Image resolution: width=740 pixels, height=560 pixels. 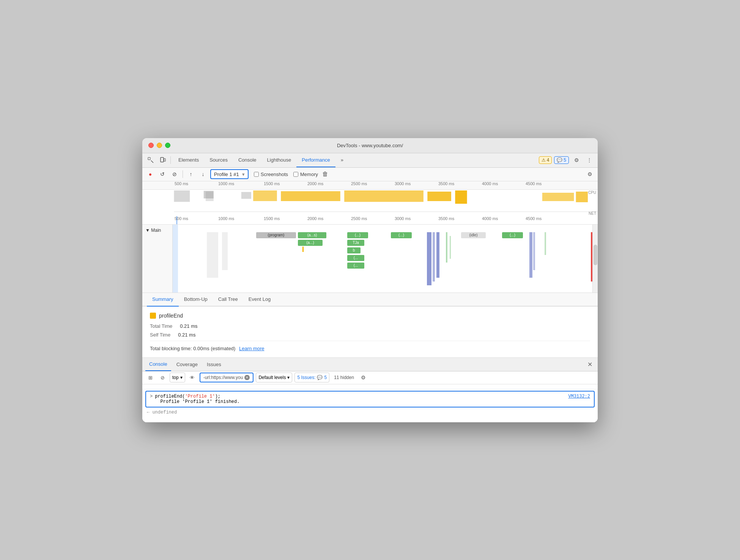 I want to click on record-btn: ●, so click(x=150, y=174).